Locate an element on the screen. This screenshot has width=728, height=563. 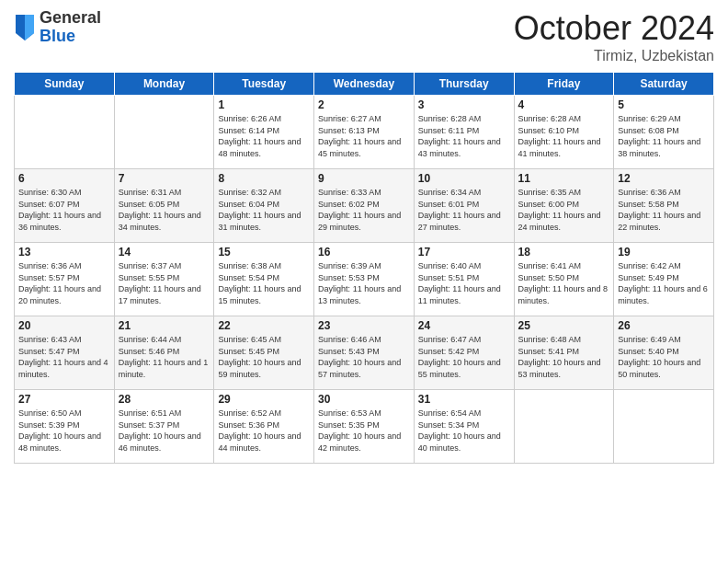
day-info: Sunrise: 6:31 AM Sunset: 6:05 PM Dayligh… is located at coordinates (165, 210).